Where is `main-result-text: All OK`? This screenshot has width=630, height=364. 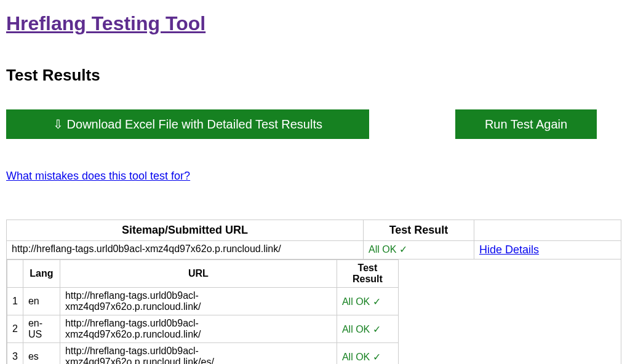
main-result-text: All OK is located at coordinates (383, 250).